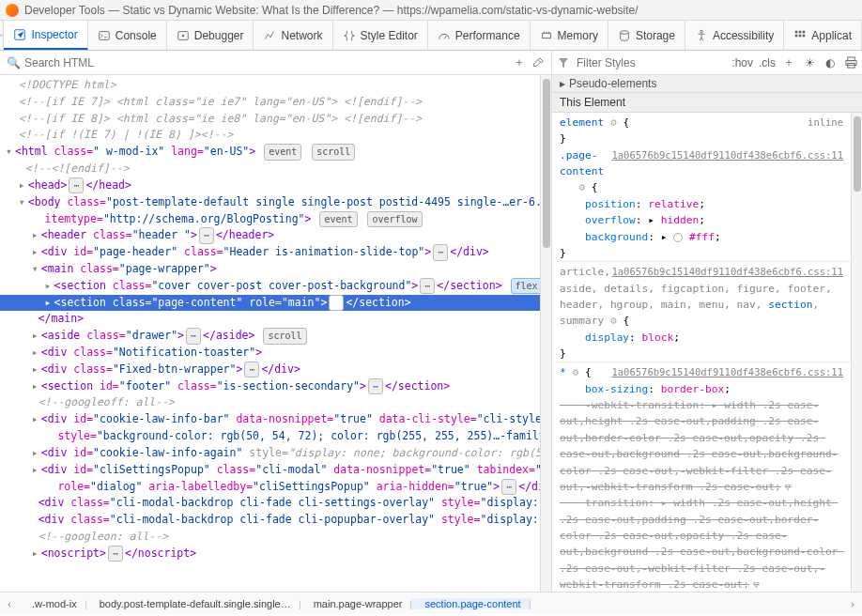 The image size is (862, 616). I want to click on light-mode-icon: ☀, so click(809, 63).